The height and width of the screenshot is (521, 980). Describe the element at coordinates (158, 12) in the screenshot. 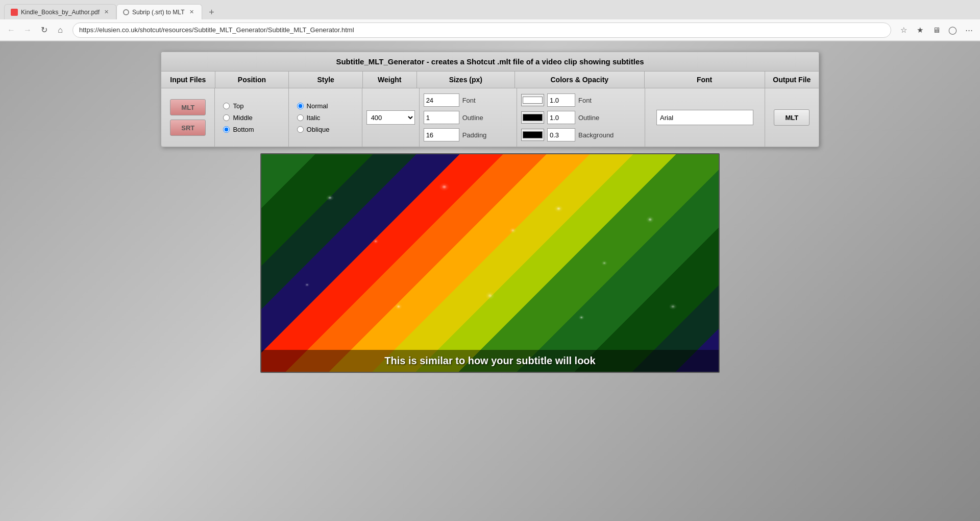

I see `tab-srt-label: Subrip (.srt) to MLT` at that location.